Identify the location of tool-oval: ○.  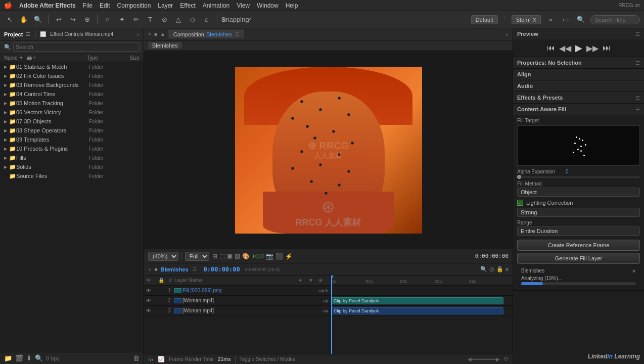
(108, 20).